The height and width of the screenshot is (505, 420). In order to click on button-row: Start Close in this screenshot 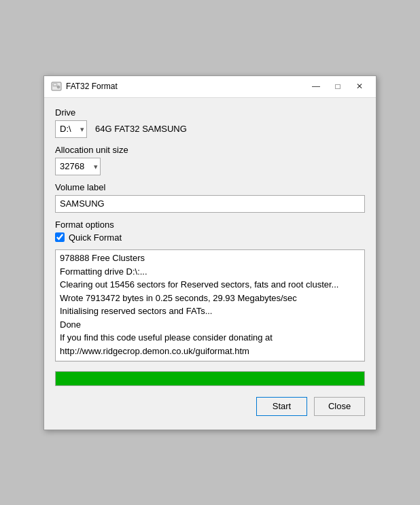, I will do `click(210, 408)`.